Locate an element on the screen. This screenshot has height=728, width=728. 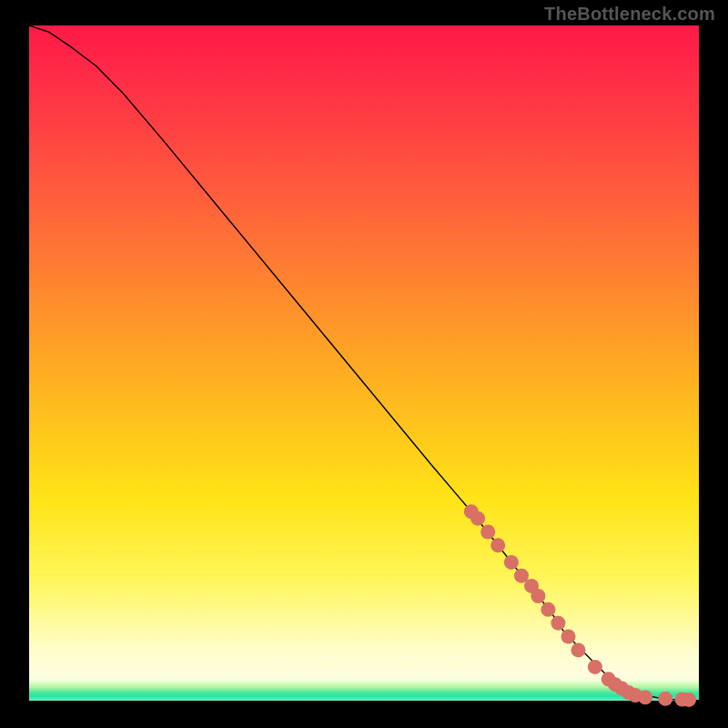
highlighted-points-group is located at coordinates (581, 606).